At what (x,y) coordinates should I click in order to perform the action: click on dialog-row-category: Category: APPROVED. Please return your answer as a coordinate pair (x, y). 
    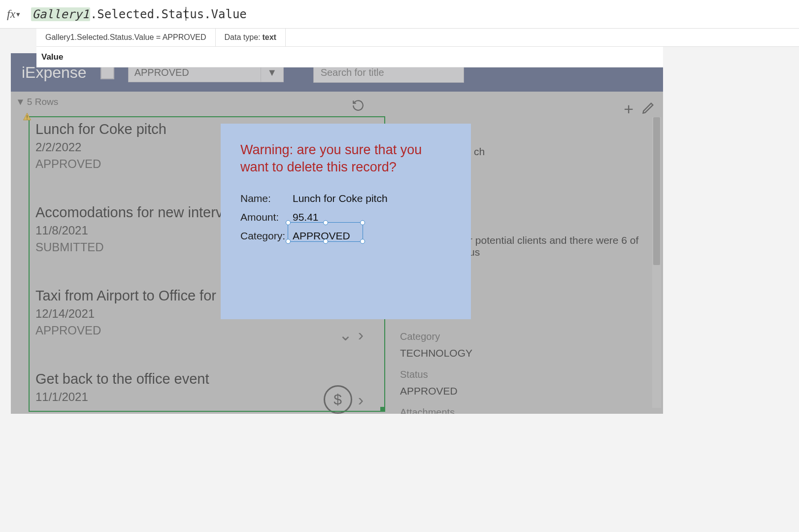
    Looking at the image, I should click on (346, 236).